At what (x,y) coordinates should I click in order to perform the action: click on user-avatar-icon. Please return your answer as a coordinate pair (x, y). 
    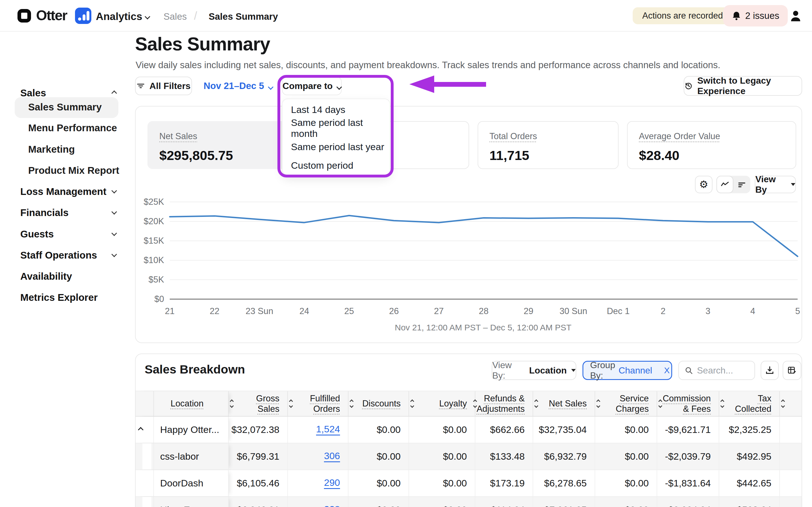
    Looking at the image, I should click on (796, 16).